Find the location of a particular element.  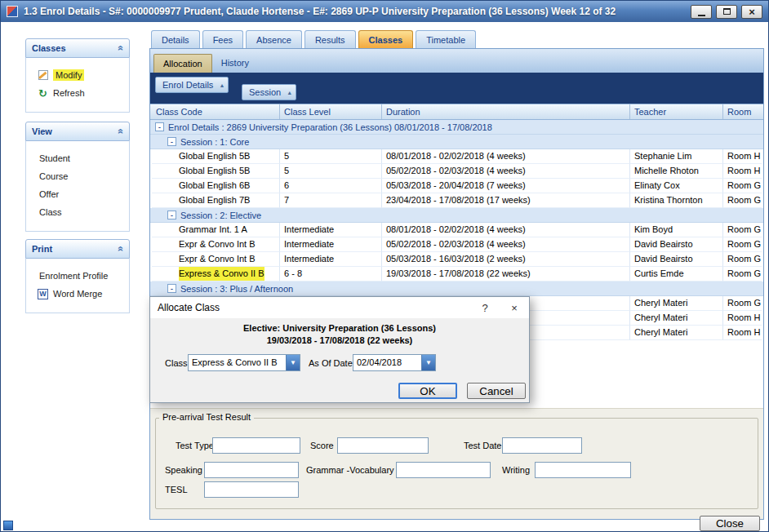

tab-results: Results is located at coordinates (330, 39).